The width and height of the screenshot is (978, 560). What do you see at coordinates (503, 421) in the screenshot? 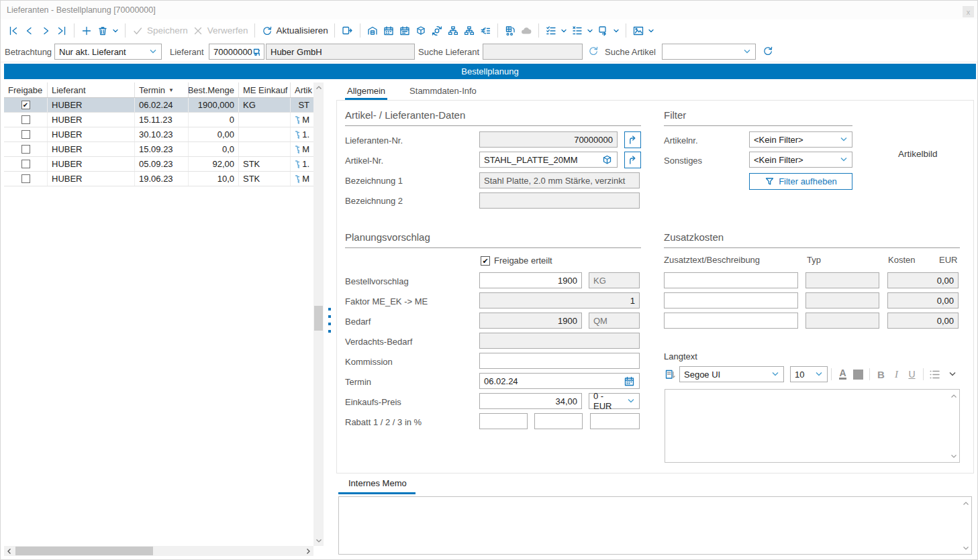
I see `rabatt1-input` at bounding box center [503, 421].